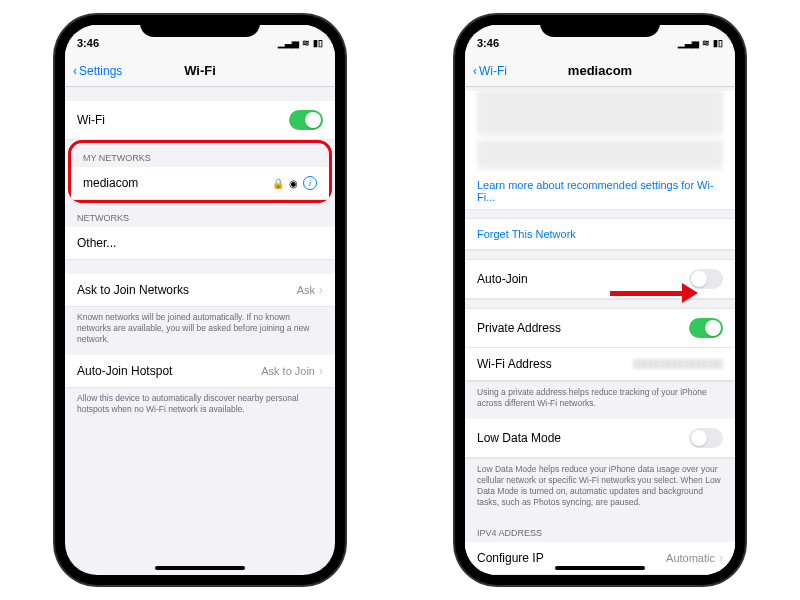 The height and width of the screenshot is (600, 800). I want to click on networks-header: NETWORKS, so click(200, 215).